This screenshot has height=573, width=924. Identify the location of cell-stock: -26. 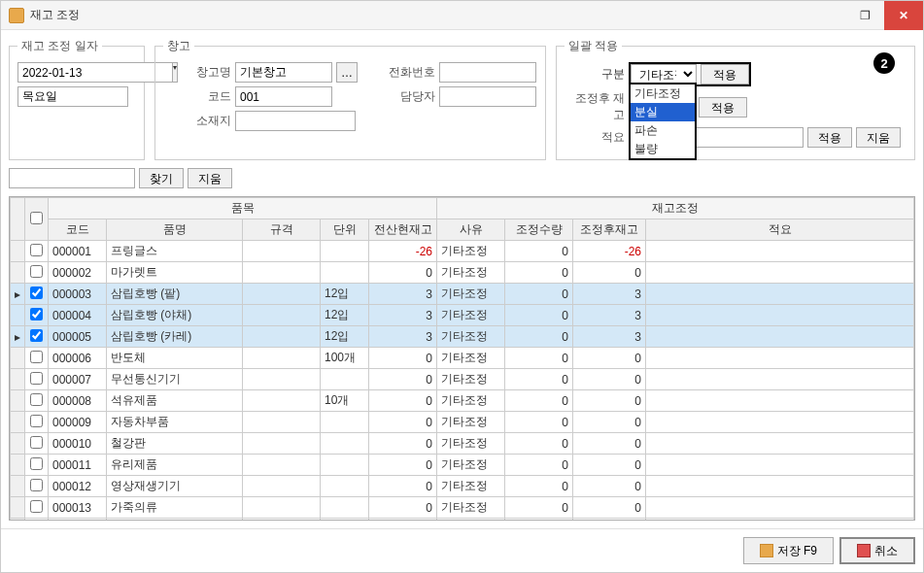
(403, 252).